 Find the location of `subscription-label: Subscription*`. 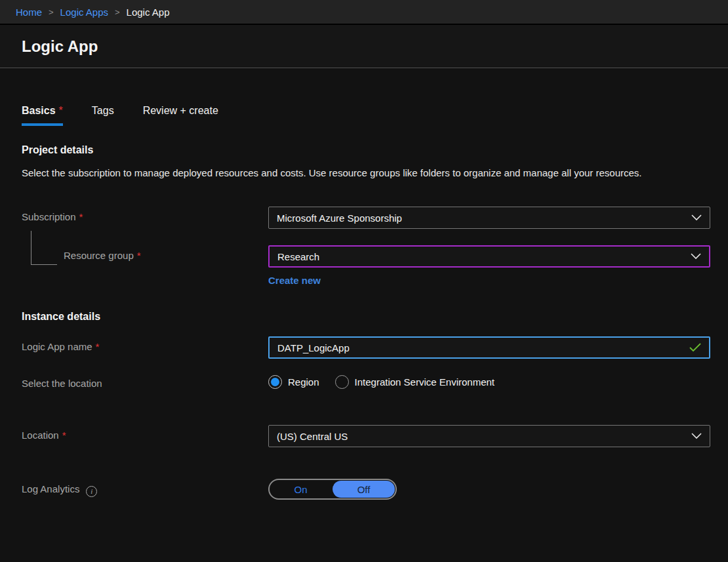

subscription-label: Subscription* is located at coordinates (145, 214).